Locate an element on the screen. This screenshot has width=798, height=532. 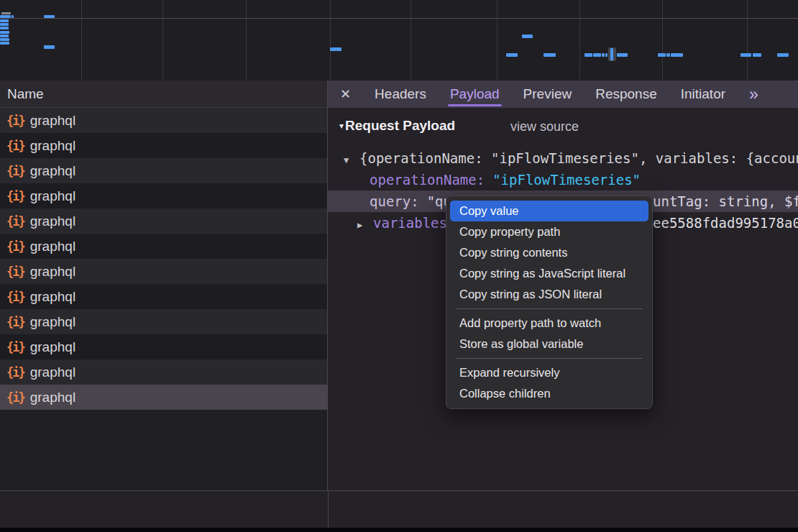
menu-item-add-property-path-to-watch: Add property path to watch is located at coordinates (549, 324).